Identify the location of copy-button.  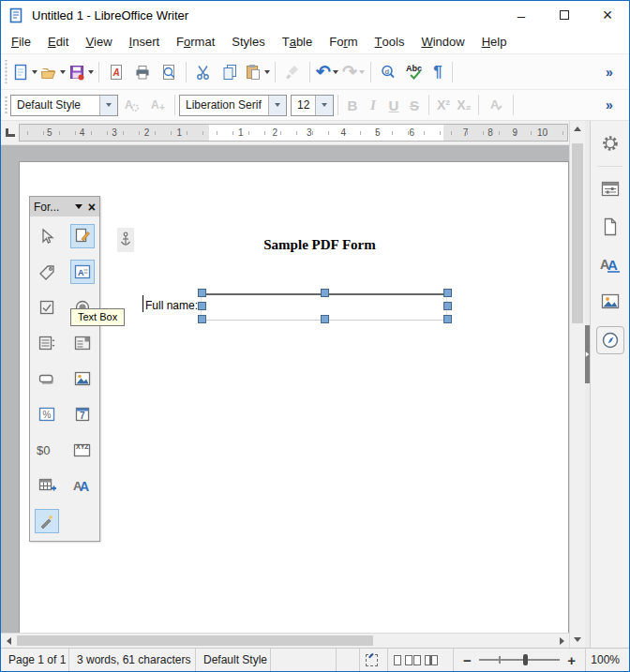
(230, 72).